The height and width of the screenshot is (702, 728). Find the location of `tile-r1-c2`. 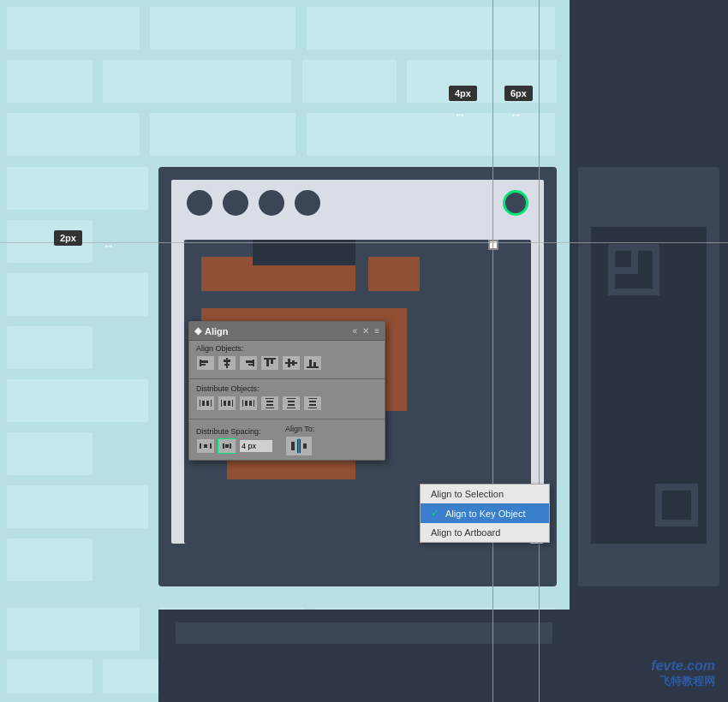

tile-r1-c2 is located at coordinates (223, 28).